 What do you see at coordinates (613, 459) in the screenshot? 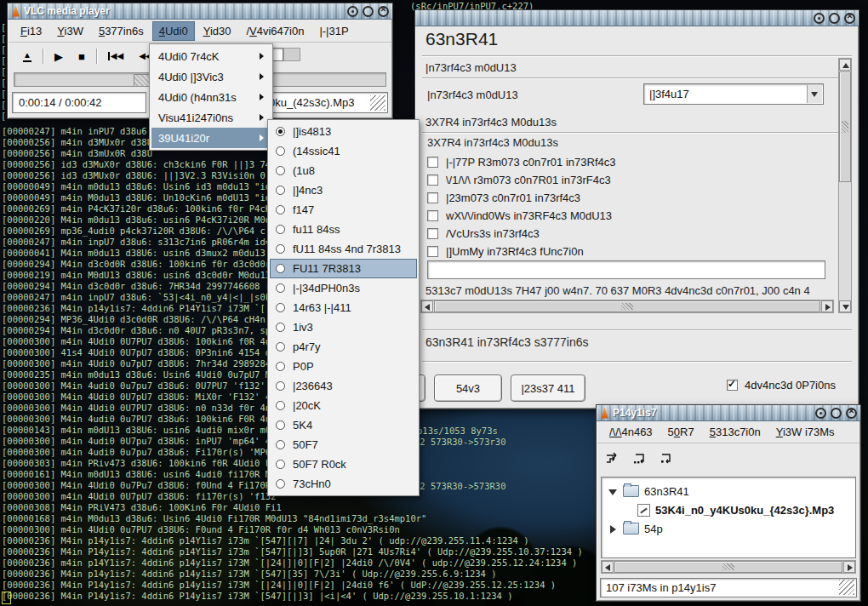
I see `shuffle-icon` at bounding box center [613, 459].